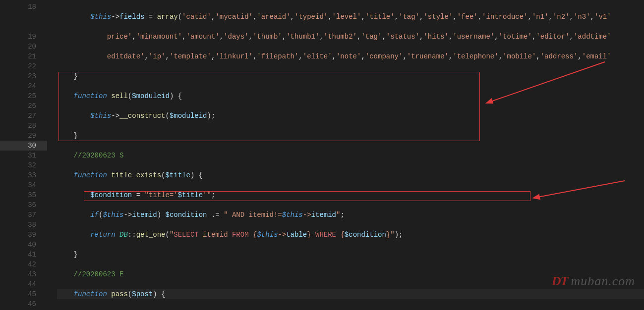 This screenshot has width=644, height=310. What do you see at coordinates (24, 146) in the screenshot?
I see `line-number: 30` at bounding box center [24, 146].